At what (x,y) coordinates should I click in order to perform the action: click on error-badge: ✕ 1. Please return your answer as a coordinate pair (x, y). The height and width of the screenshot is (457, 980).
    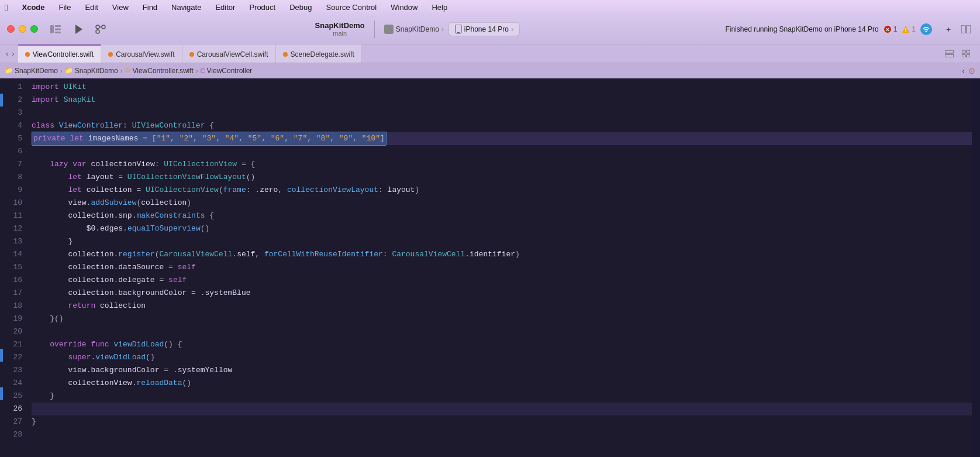
    Looking at the image, I should click on (891, 29).